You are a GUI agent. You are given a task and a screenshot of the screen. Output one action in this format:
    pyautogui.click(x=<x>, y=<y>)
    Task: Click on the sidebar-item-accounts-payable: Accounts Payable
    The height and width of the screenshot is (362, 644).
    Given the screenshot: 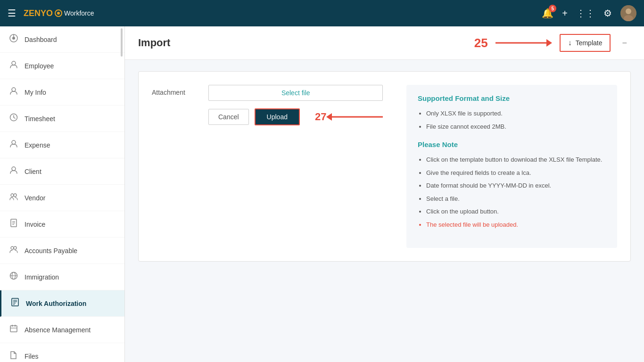 What is the action you would take?
    pyautogui.click(x=62, y=251)
    